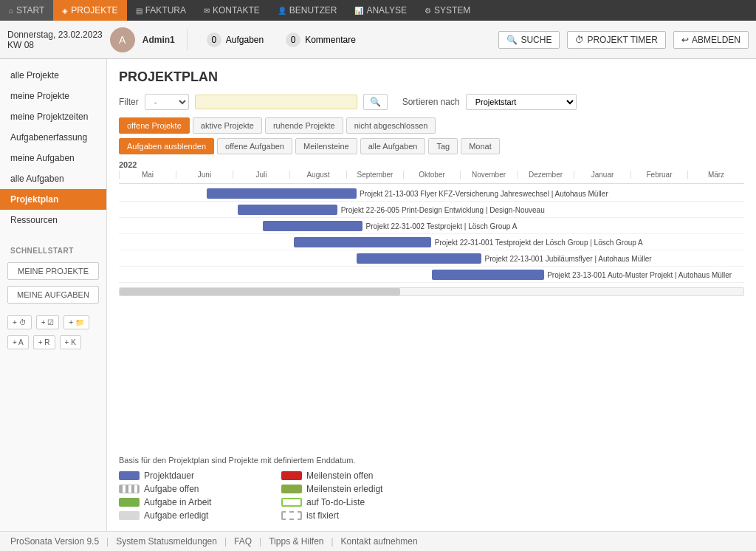 The image size is (756, 551). Describe the element at coordinates (55, 35) in the screenshot. I see `date-label: Donnerstag, 23.02.2023` at that location.